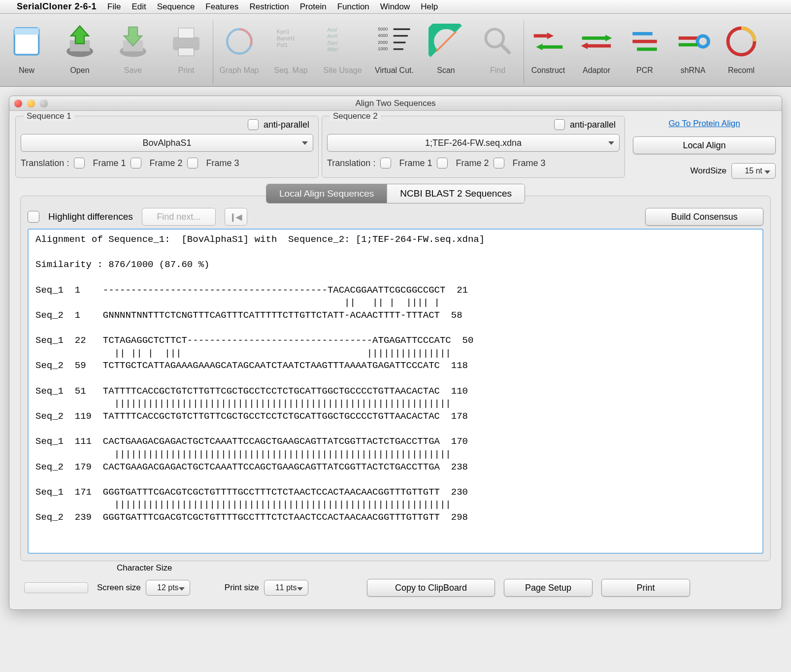 The height and width of the screenshot is (672, 791). What do you see at coordinates (144, 568) in the screenshot?
I see `char-size-title: Character Size` at bounding box center [144, 568].